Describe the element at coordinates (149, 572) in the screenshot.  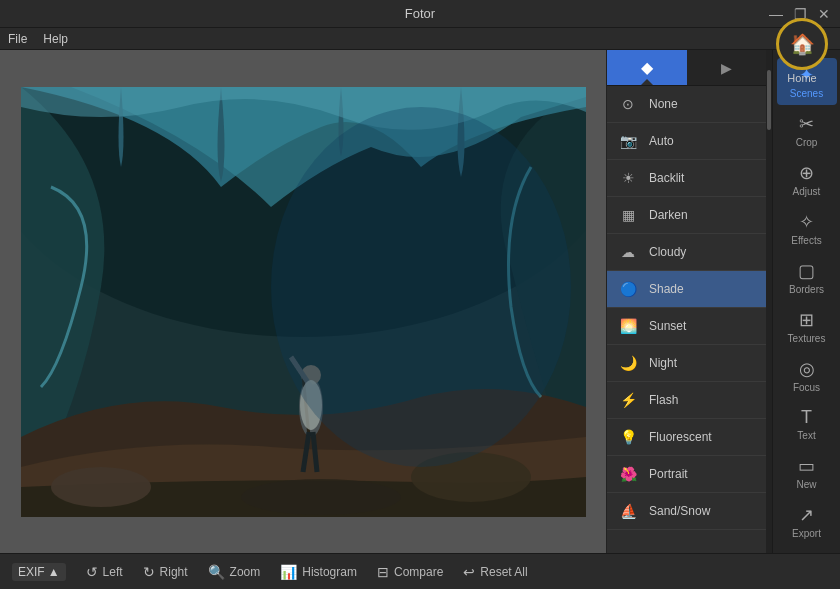
I see `rotate-right-icon: ↻` at that location.